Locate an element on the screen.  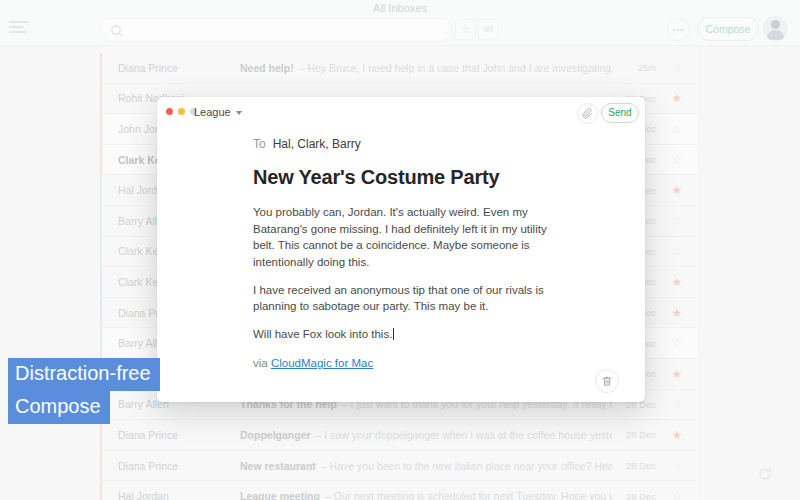
text-cursor is located at coordinates (394, 334).